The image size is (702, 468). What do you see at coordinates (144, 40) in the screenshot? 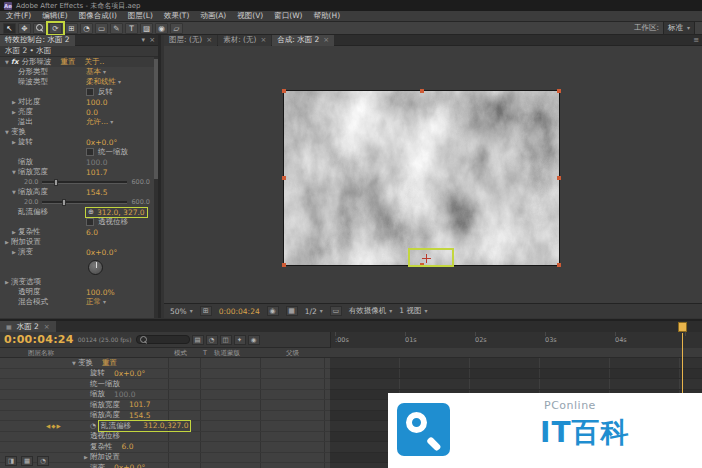
I see `chevron-down-icon: ▾` at bounding box center [144, 40].